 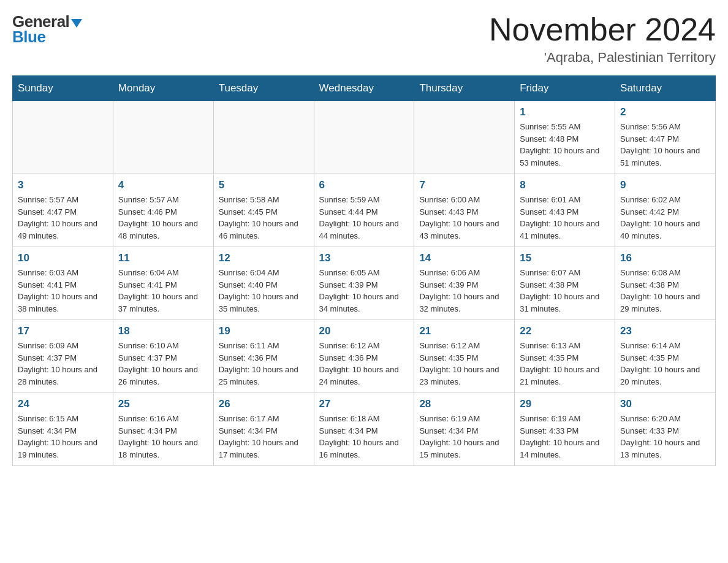 I want to click on calendar-cell: 14Sunrise: 6:06 AMSunset: 4:39 PMDayligh…, so click(x=464, y=283).